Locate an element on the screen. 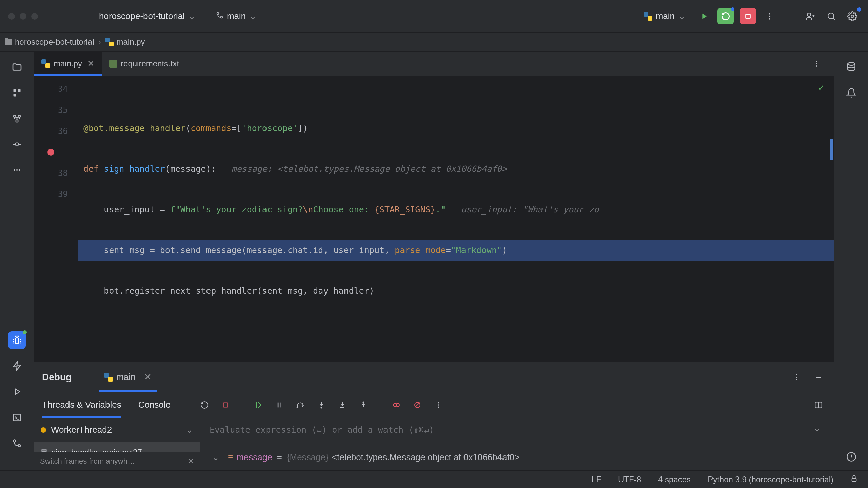  debug-session-tab: main ✕ is located at coordinates (128, 377).